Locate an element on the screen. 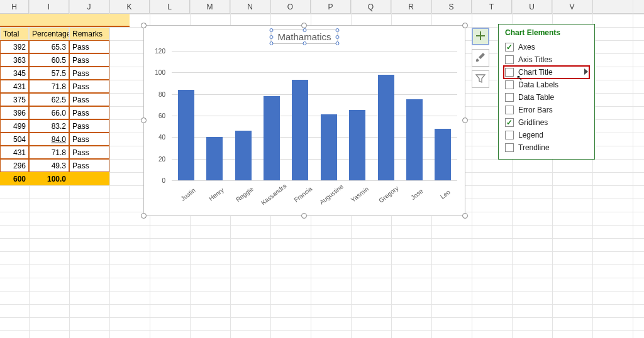 This screenshot has width=644, height=338. chart-title: Mathamatics is located at coordinates (304, 36).